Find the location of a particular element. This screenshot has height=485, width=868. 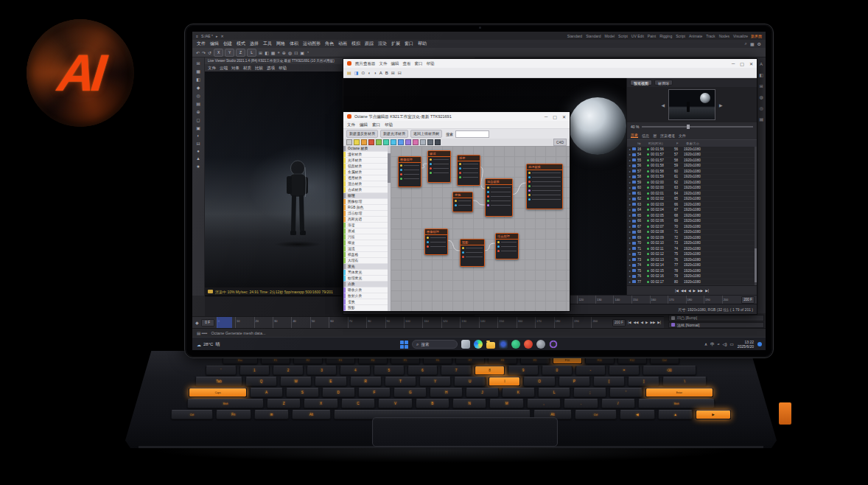

battery-icon: ▭ is located at coordinates (732, 344).